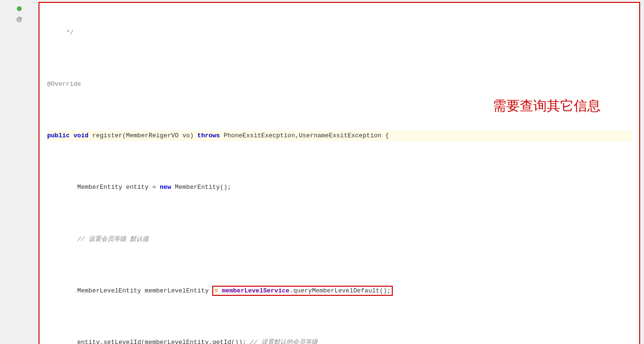 The height and width of the screenshot is (344, 644). I want to click on highlighted-code: = memberLevelService.queryMemberLevelDef…, so click(302, 291).